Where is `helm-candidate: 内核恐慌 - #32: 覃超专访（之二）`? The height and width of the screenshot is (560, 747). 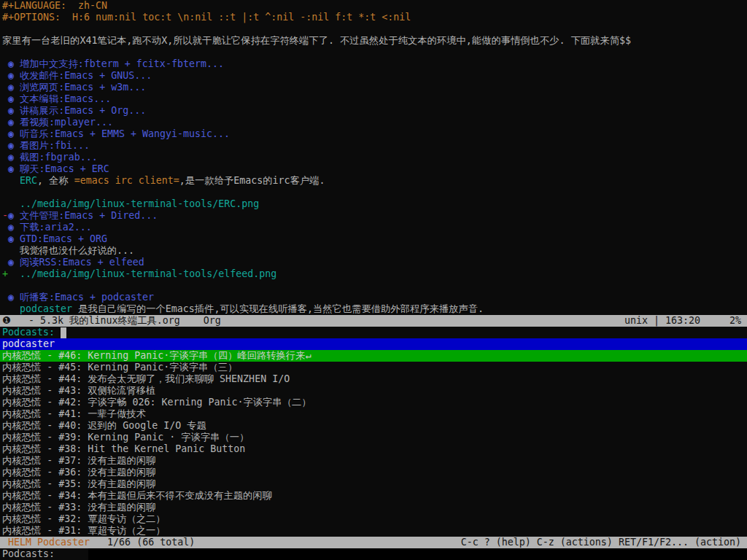
helm-candidate: 内核恐慌 - #32: 覃超专访（之二） is located at coordinates (374, 519).